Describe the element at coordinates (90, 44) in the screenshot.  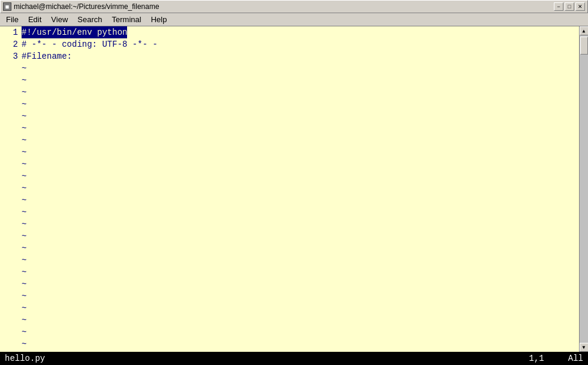
I see `line2-text: # -*- - coding: UTF-8 -*- -` at that location.